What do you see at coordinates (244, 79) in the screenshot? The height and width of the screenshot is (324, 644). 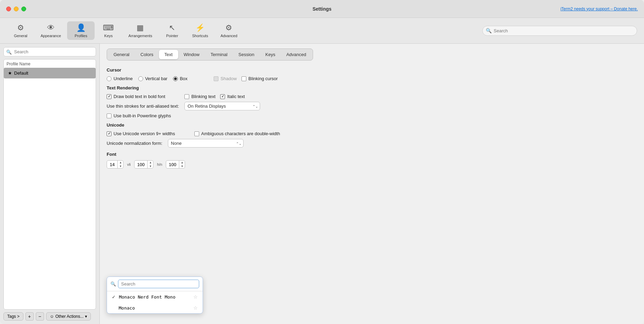 I see `blinking-cursor-checkbox` at bounding box center [244, 79].